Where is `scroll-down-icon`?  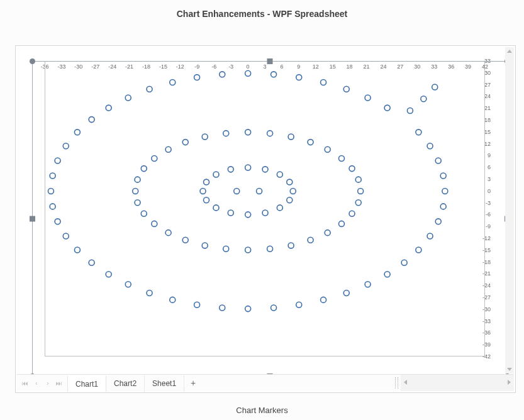 scroll-down-icon is located at coordinates (510, 370).